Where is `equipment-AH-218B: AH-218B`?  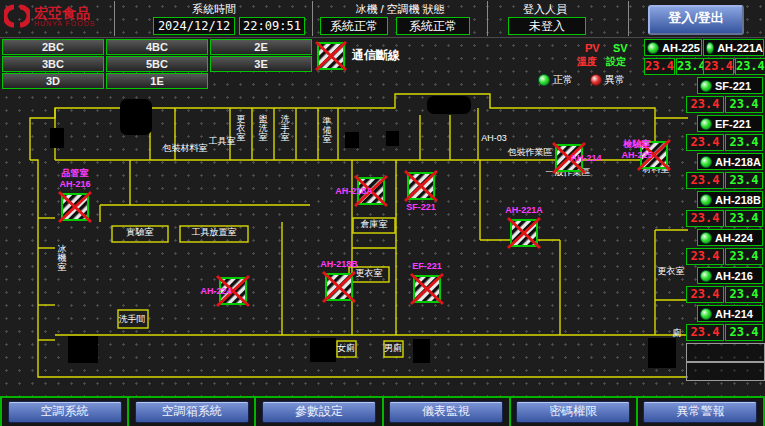 equipment-AH-218B: AH-218B is located at coordinates (730, 200).